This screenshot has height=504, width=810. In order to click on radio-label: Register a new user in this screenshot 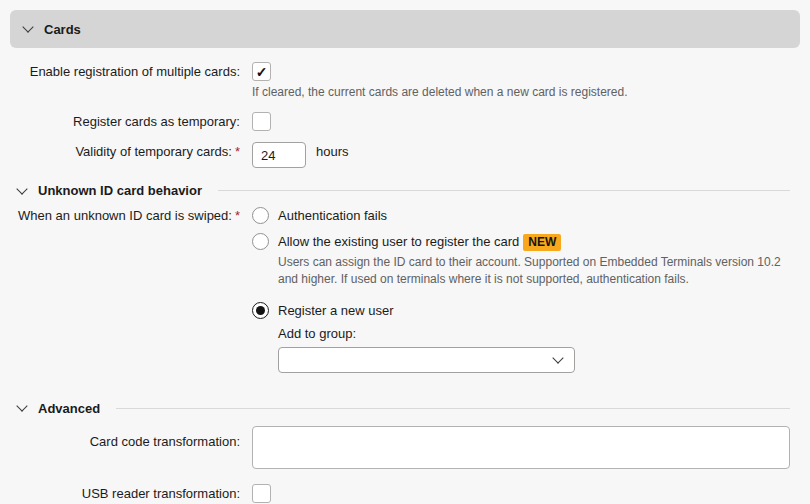, I will do `click(336, 310)`.